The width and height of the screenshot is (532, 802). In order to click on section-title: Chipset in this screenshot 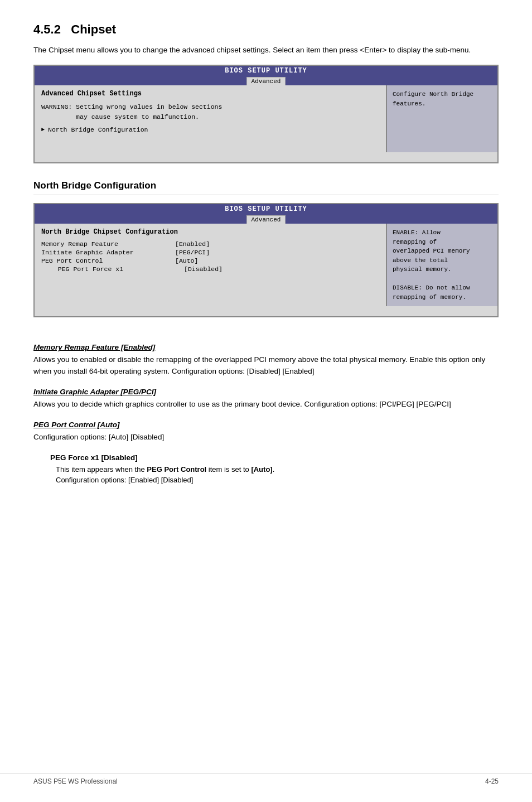, I will do `click(94, 29)`.